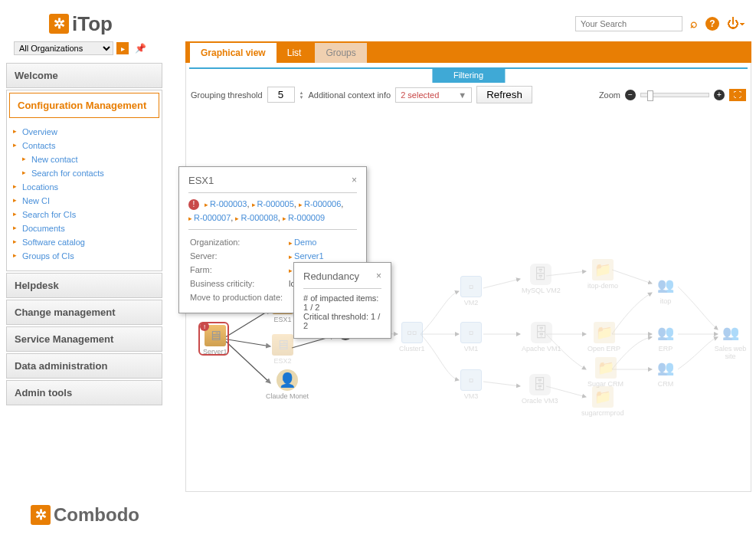  Describe the element at coordinates (84, 313) in the screenshot. I see `menu-change-mgmt: Change management` at that location.